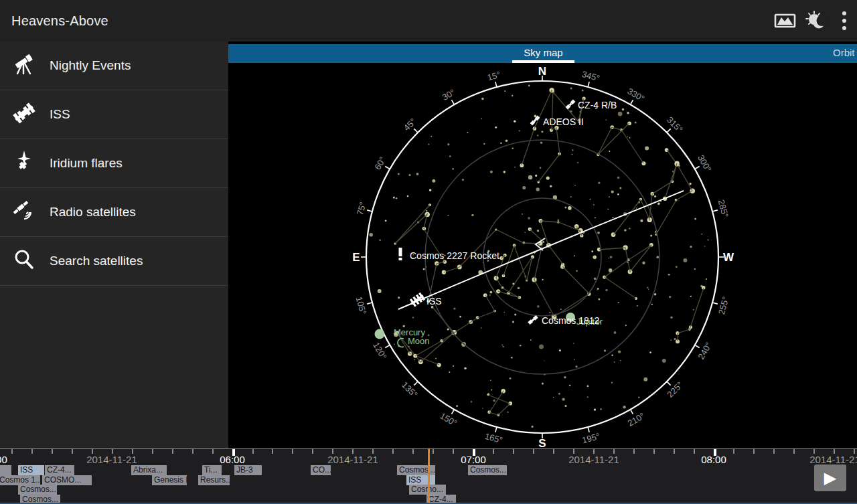 The height and width of the screenshot is (504, 857). What do you see at coordinates (380, 163) in the screenshot?
I see `azimuth-degree-label: 60°` at bounding box center [380, 163].